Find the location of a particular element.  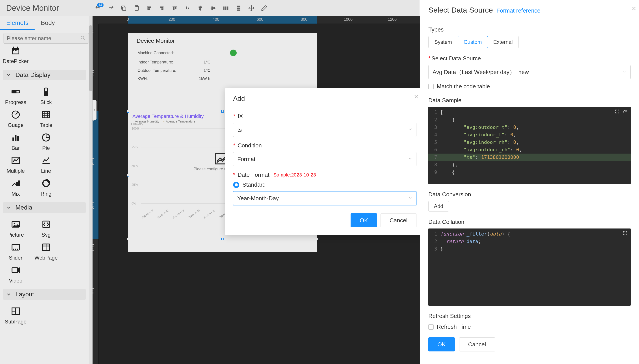

elitem-label: Pie is located at coordinates (46, 148).